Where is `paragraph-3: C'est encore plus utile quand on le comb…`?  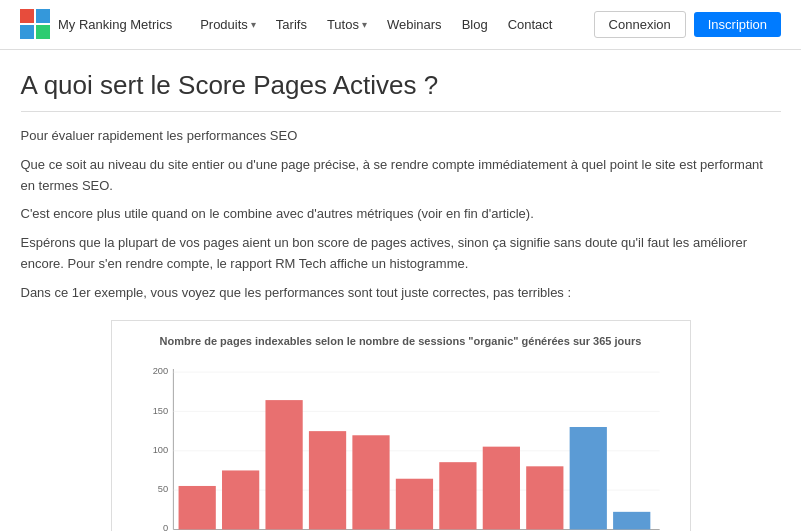 paragraph-3: C'est encore plus utile quand on le comb… is located at coordinates (401, 214).